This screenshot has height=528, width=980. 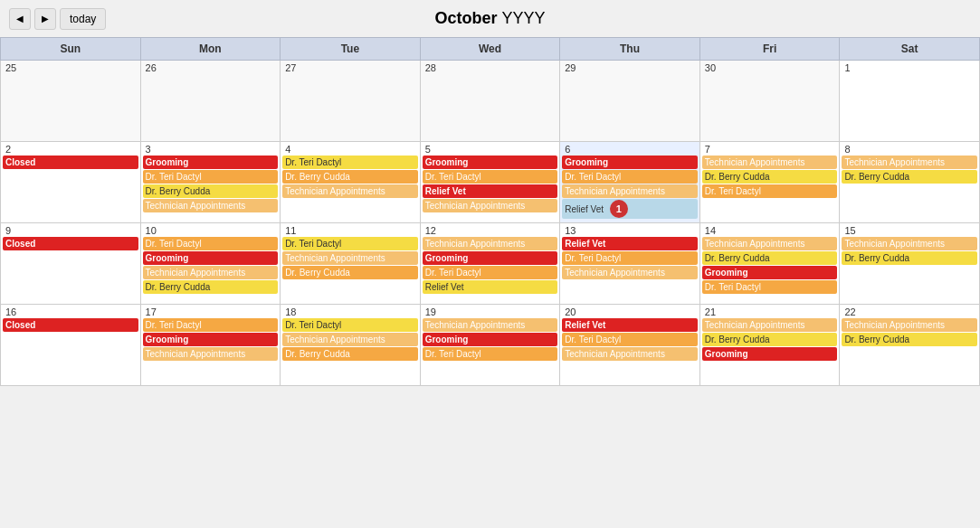 What do you see at coordinates (910, 49) in the screenshot?
I see `weekday-sat: Sat` at bounding box center [910, 49].